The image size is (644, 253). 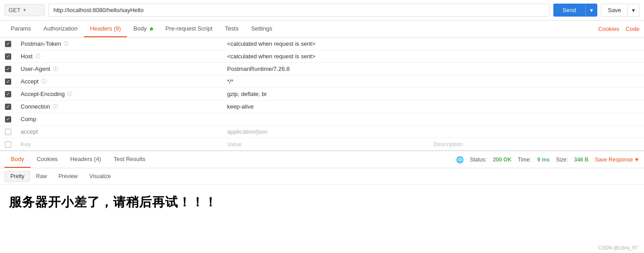 I want to click on method-select: GET ▼, so click(x=25, y=10).